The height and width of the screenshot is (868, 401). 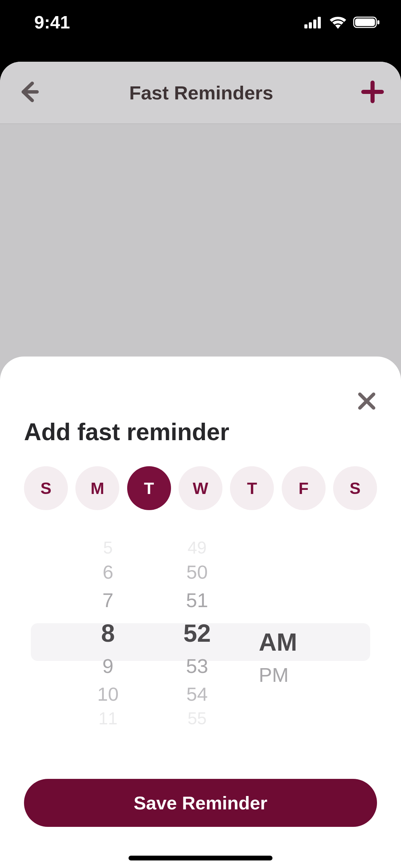 I want to click on minute-option-selected: 52, so click(x=197, y=633).